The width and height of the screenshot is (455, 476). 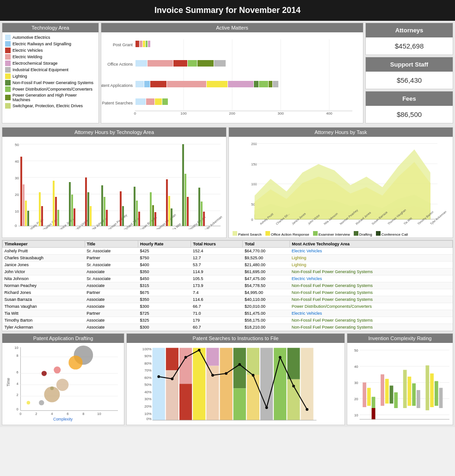 What do you see at coordinates (165, 265) in the screenshot?
I see `table-cell: $400` at bounding box center [165, 265].